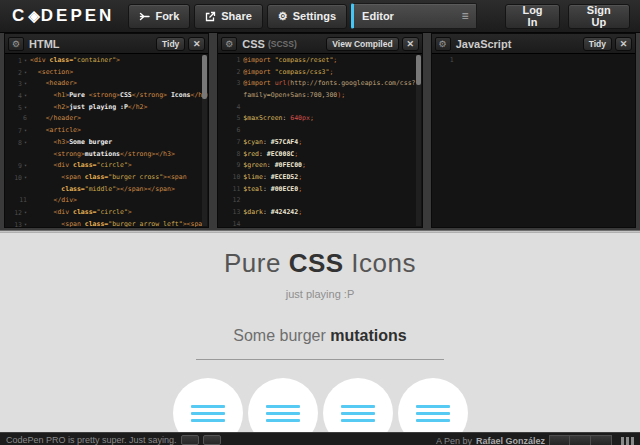 Image resolution: width=640 pixels, height=445 pixels. I want to click on css-scrollbar, so click(418, 140).